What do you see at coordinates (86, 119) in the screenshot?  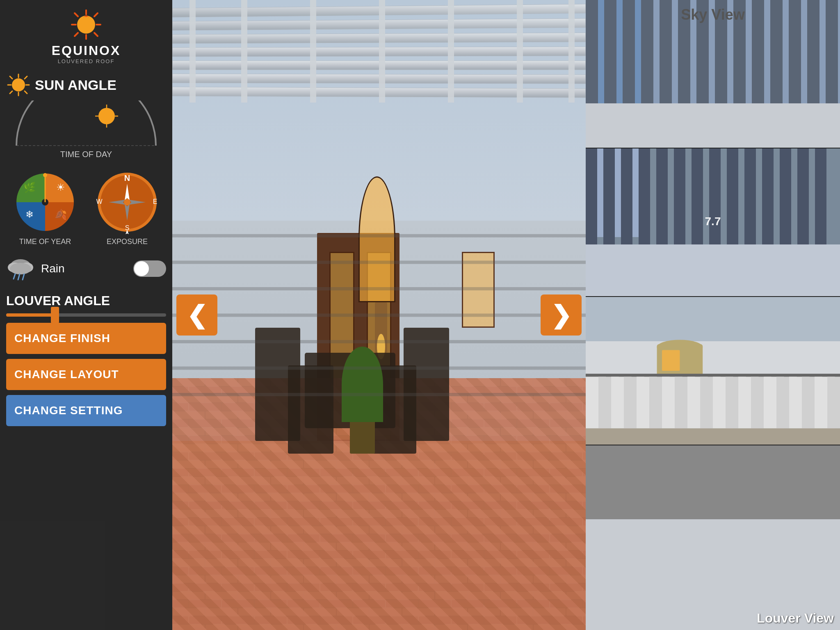 I see `sun-angle-section: SUN ANGLE TIME OF DAY` at bounding box center [86, 119].